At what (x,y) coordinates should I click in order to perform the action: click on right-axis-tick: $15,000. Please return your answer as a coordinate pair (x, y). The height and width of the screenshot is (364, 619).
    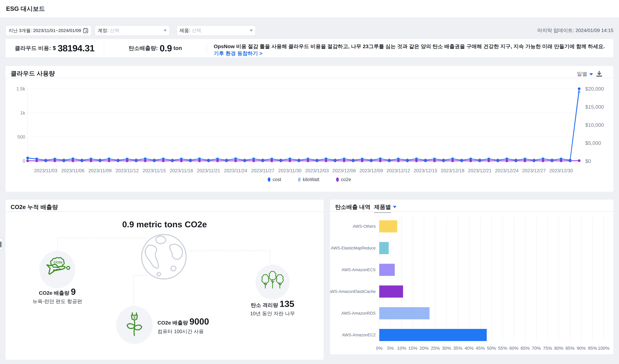
    Looking at the image, I should click on (595, 107).